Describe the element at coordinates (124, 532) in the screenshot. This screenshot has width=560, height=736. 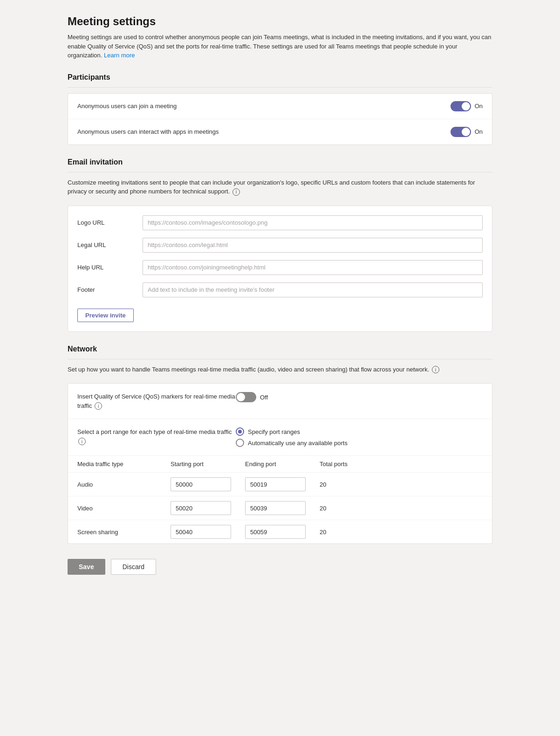
I see `screen-sharing-type: Screen sharing` at that location.